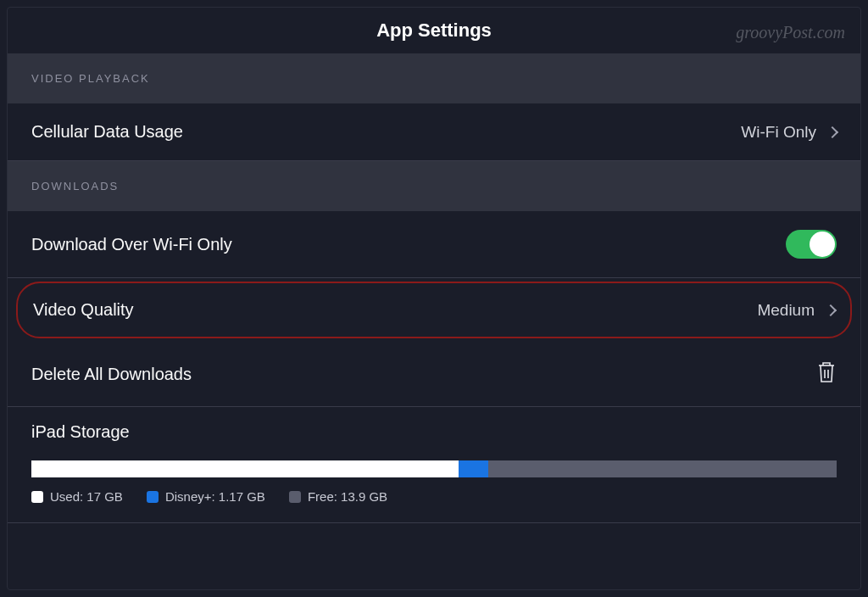  What do you see at coordinates (434, 78) in the screenshot?
I see `section-video-playback: VIDEO PLAYBACK` at bounding box center [434, 78].